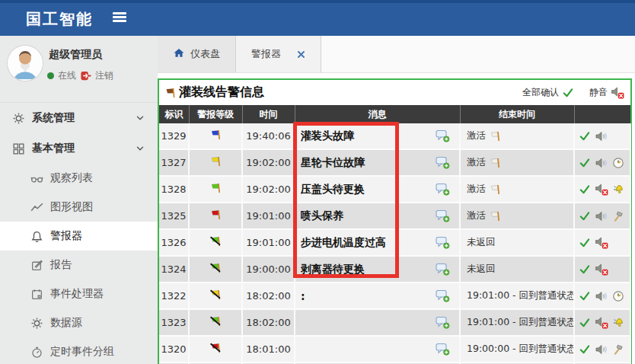 The image size is (635, 364). Describe the element at coordinates (573, 93) in the screenshot. I see `alarm-panel-controls: 全部确认 静音` at that location.